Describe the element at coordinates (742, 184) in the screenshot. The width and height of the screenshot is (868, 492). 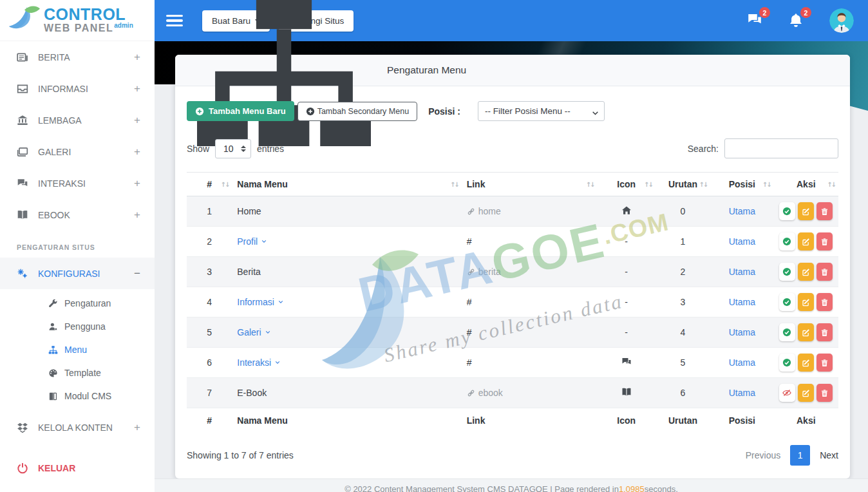
I see `column-header-posisi: Posisi↑↓` at that location.